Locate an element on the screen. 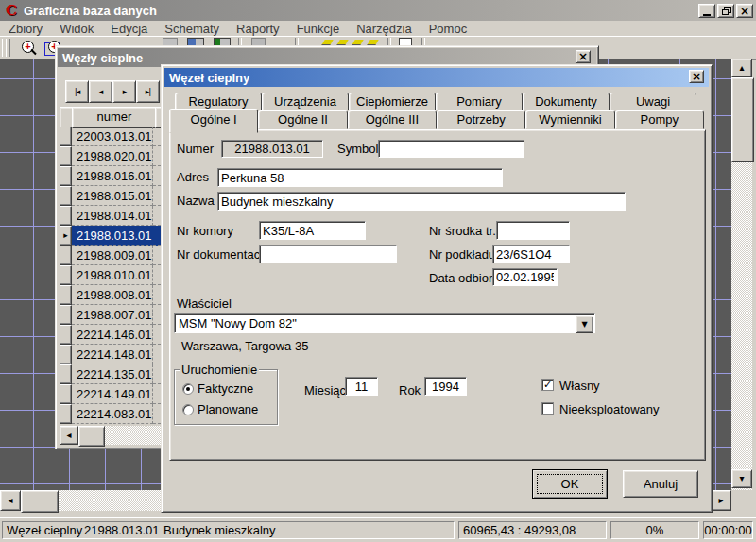  scroll-right-button: ▸ is located at coordinates (721, 500).